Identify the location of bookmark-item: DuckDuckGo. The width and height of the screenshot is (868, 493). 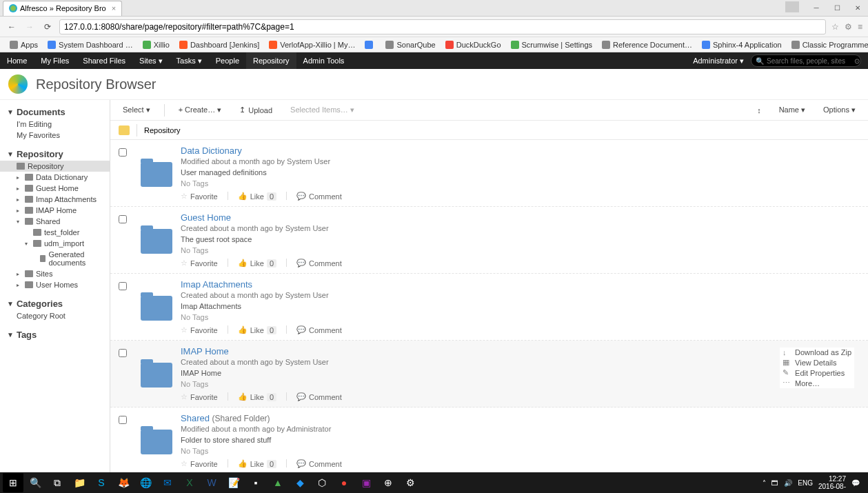
(473, 45).